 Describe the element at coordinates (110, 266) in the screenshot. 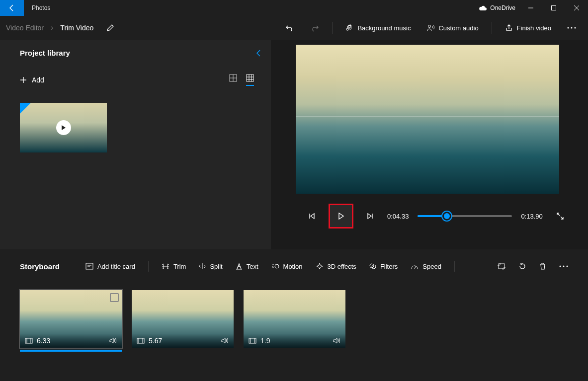

I see `add-title-card-button: Add title card` at that location.